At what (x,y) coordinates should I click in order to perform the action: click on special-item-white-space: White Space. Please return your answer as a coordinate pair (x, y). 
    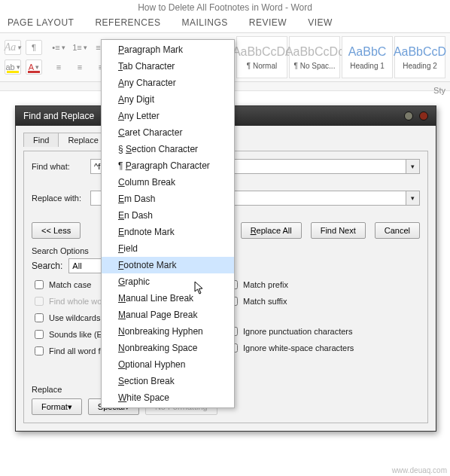
    Looking at the image, I should click on (168, 398).